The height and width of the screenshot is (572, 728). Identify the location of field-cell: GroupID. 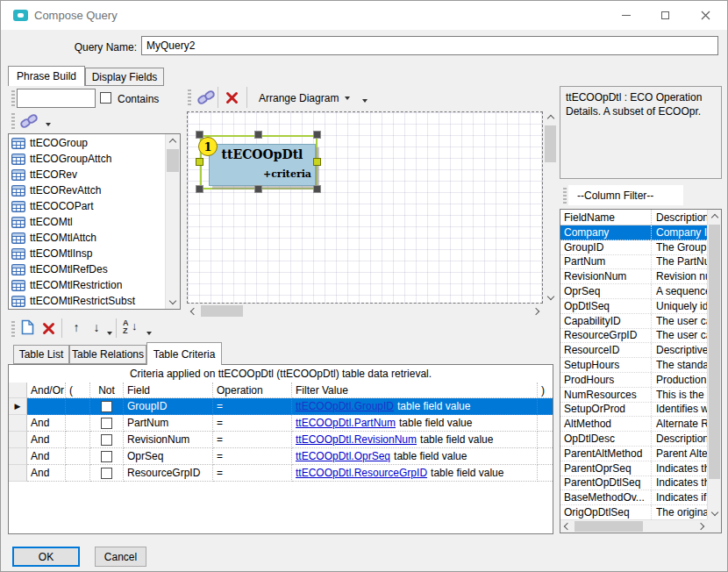
(168, 407).